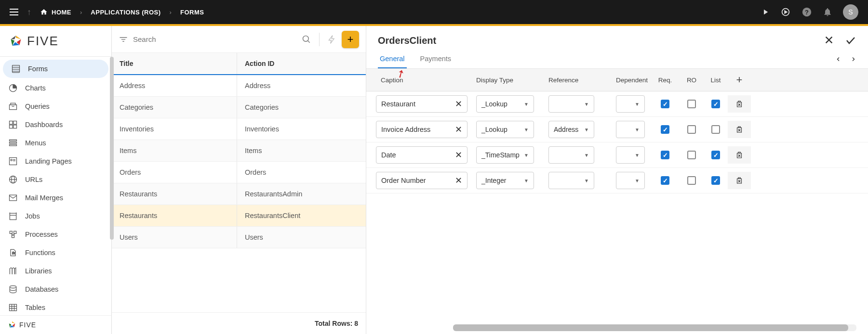 The width and height of the screenshot is (868, 334). I want to click on close-icon, so click(829, 40).